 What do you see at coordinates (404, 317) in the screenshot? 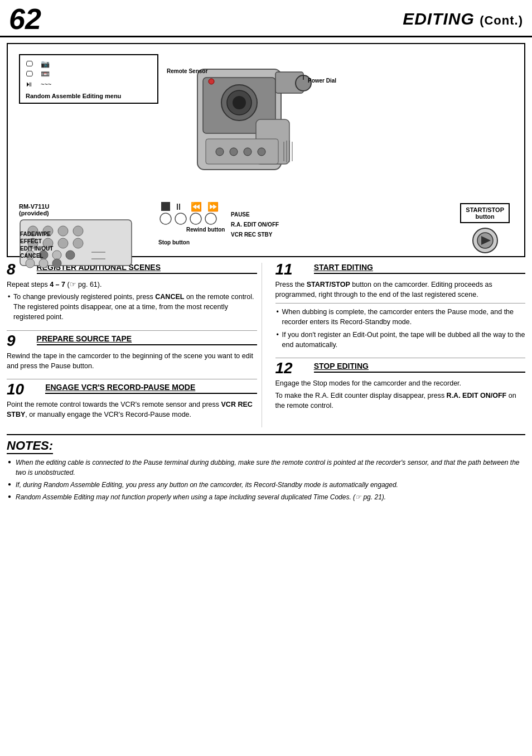
I see `section-11-bullet-1: When dubbing is complete, the camcorder …` at bounding box center [404, 317].